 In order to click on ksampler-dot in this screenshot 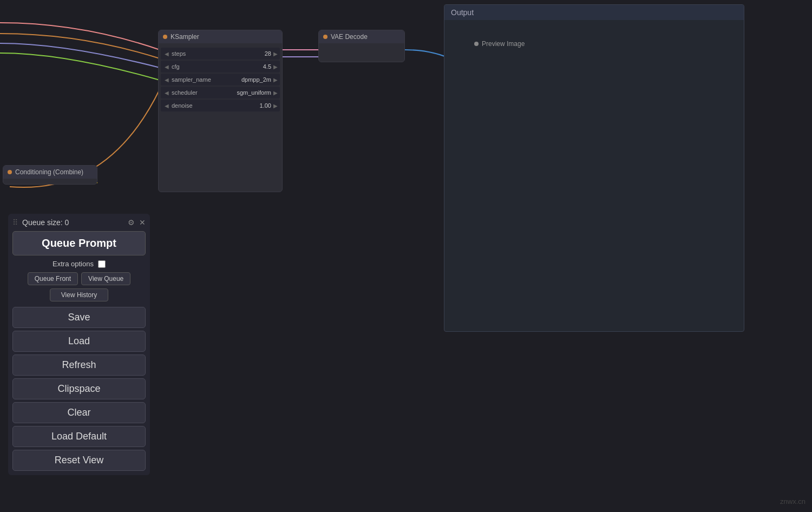, I will do `click(165, 37)`.